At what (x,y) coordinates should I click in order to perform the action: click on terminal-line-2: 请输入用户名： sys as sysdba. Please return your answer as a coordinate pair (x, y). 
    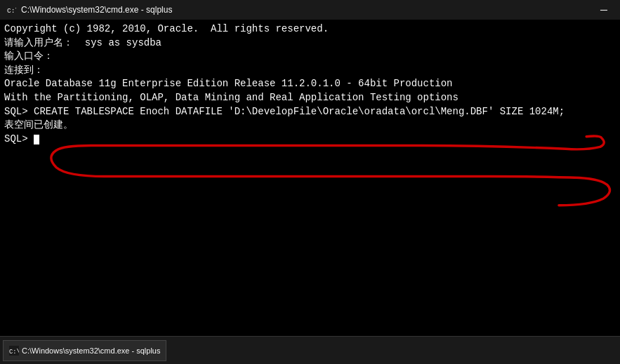
    Looking at the image, I should click on (310, 43).